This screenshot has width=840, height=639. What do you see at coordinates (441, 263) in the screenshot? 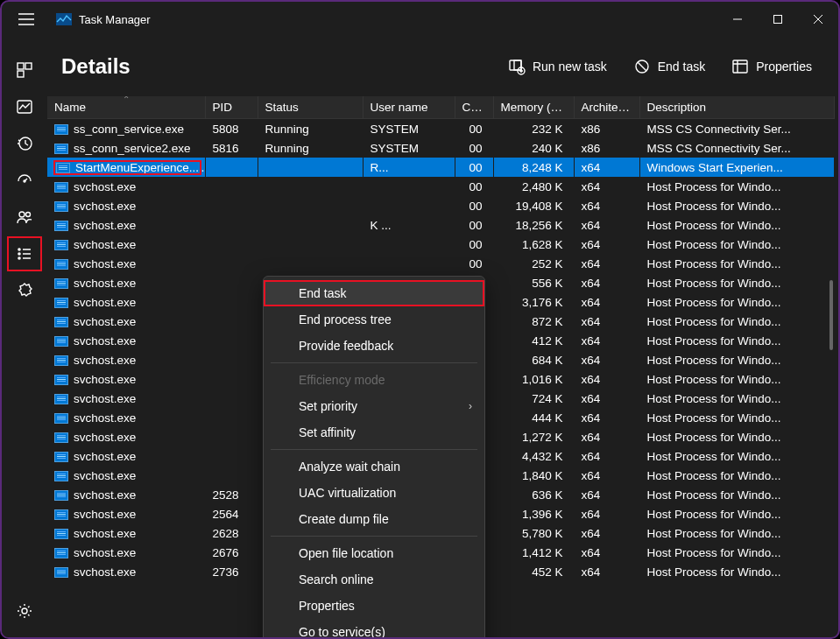
I see `table-row: svchost.exe00252 Kx64Host Process for Wi…` at bounding box center [441, 263].